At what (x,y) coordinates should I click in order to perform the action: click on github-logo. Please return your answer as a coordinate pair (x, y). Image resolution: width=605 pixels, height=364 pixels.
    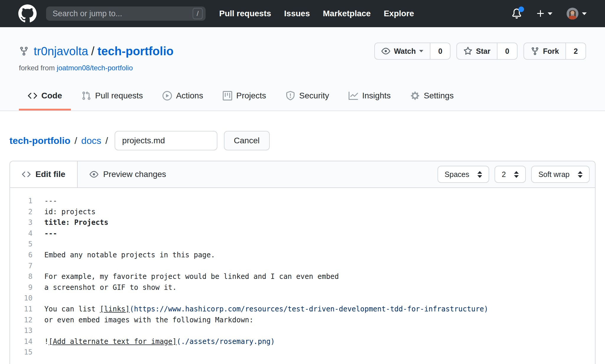
    Looking at the image, I should click on (27, 14).